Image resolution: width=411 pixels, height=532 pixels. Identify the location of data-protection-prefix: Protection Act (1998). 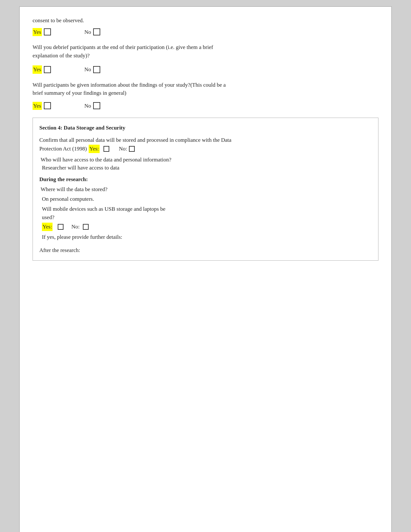
(63, 149).